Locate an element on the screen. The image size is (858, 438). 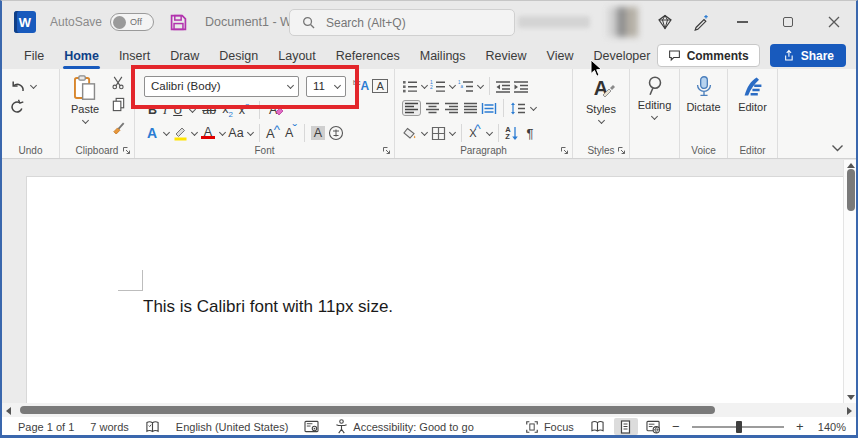
vertical-scrollbar is located at coordinates (850, 282).